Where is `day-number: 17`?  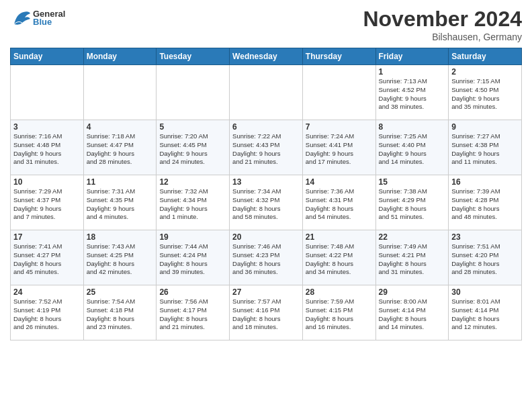 day-number: 17 is located at coordinates (47, 237).